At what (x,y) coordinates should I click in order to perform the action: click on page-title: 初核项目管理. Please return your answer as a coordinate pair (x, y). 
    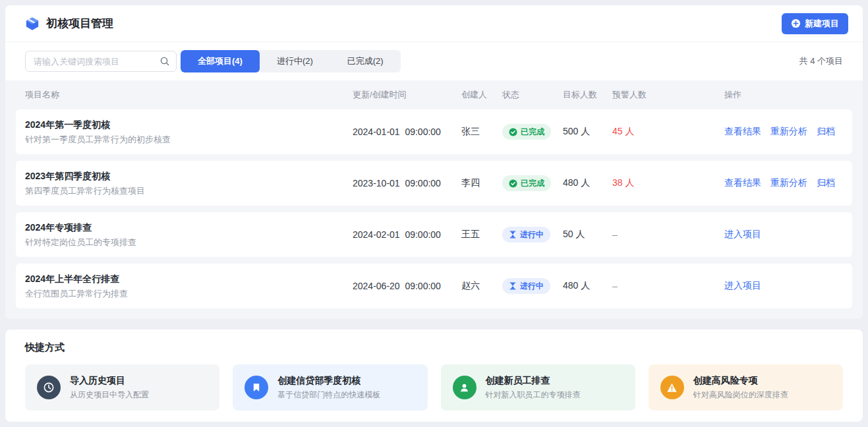
    Looking at the image, I should click on (80, 24).